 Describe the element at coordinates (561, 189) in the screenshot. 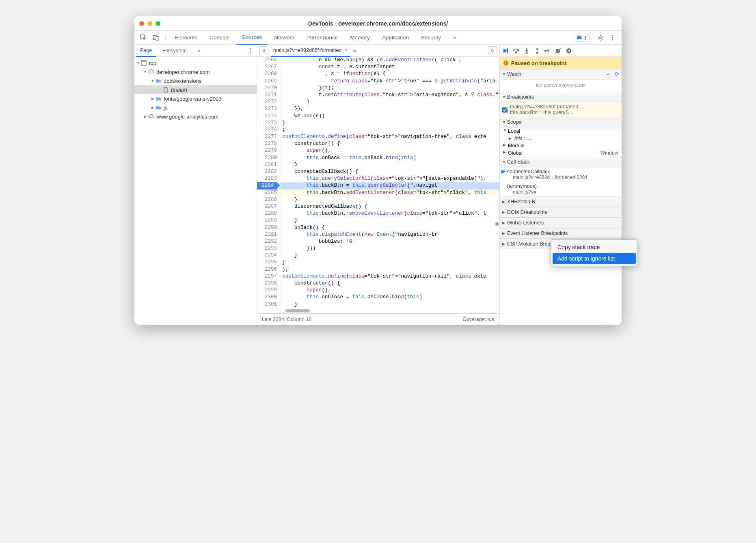

I see `callstack-frame: (anonymous) main.js?v=` at that location.